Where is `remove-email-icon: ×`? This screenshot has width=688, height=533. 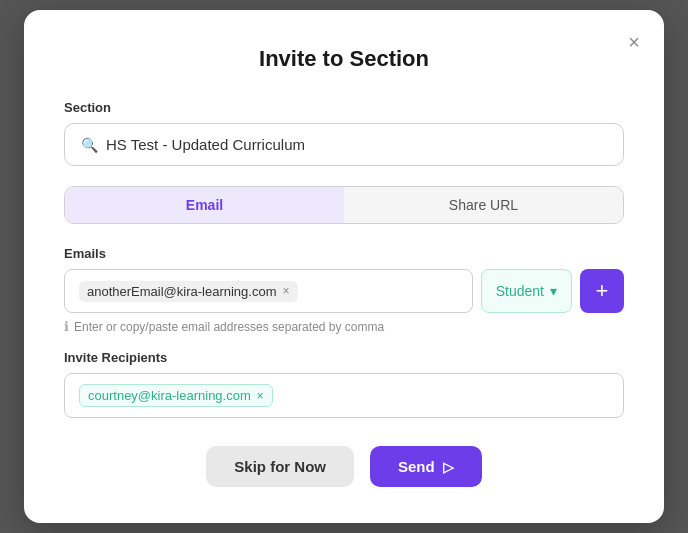 remove-email-icon: × is located at coordinates (286, 291).